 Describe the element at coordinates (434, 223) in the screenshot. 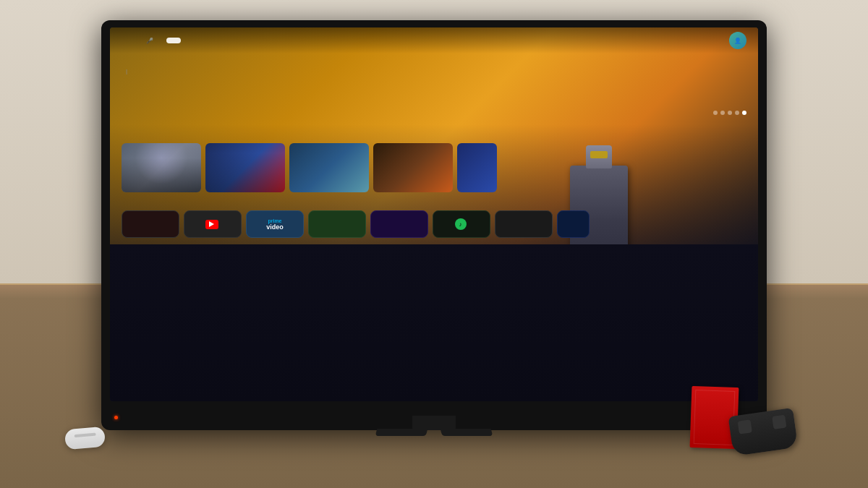

I see `your-apps-section: prime video ♪` at that location.